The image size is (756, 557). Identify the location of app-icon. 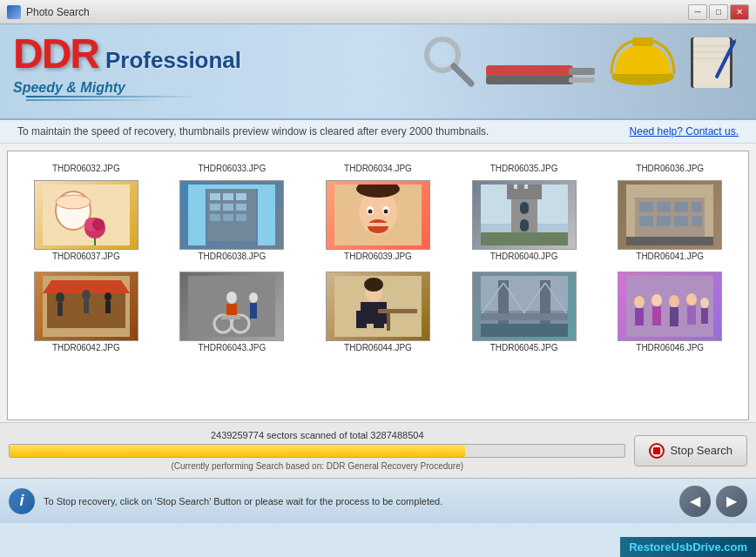
(14, 12).